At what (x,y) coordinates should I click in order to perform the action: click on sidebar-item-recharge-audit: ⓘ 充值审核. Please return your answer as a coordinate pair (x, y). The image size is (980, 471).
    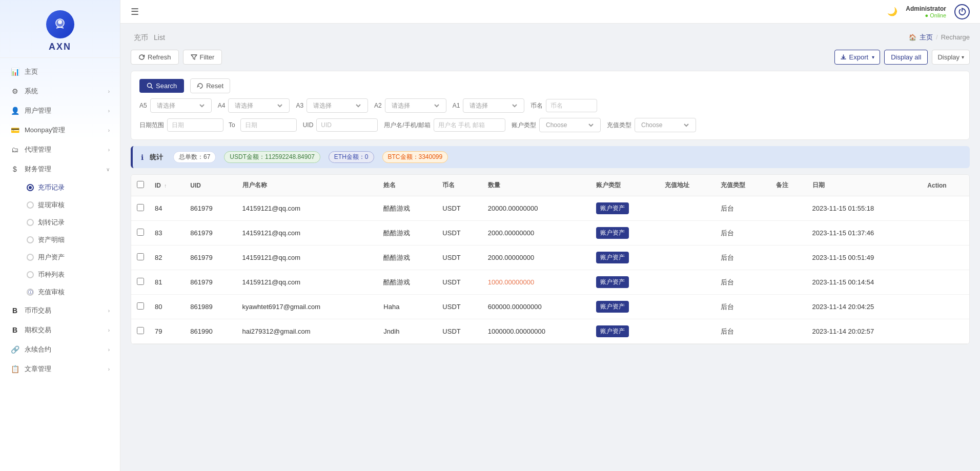
    Looking at the image, I should click on (70, 292).